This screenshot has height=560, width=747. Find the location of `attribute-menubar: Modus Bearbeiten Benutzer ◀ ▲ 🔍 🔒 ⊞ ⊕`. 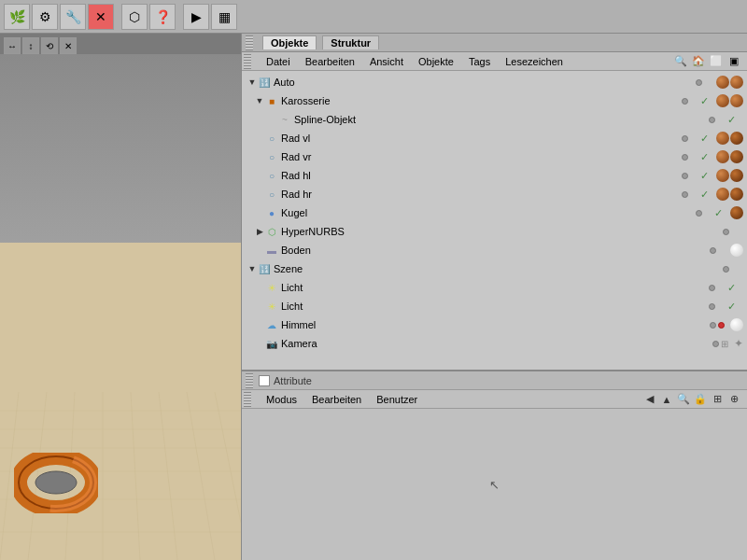

attribute-menubar: Modus Bearbeiten Benutzer ◀ ▲ 🔍 🔒 ⊞ ⊕ is located at coordinates (495, 399).